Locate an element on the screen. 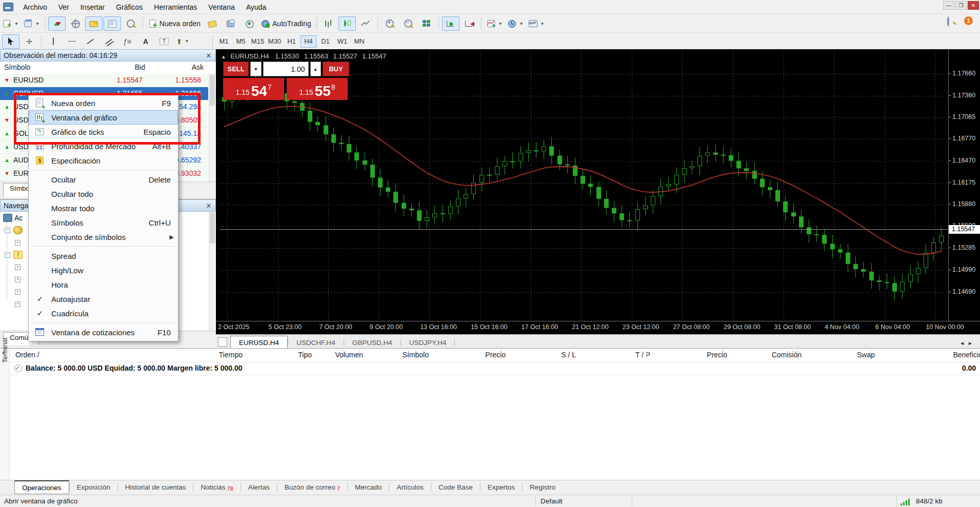 This screenshot has height=507, width=980. community-button is located at coordinates (249, 24).